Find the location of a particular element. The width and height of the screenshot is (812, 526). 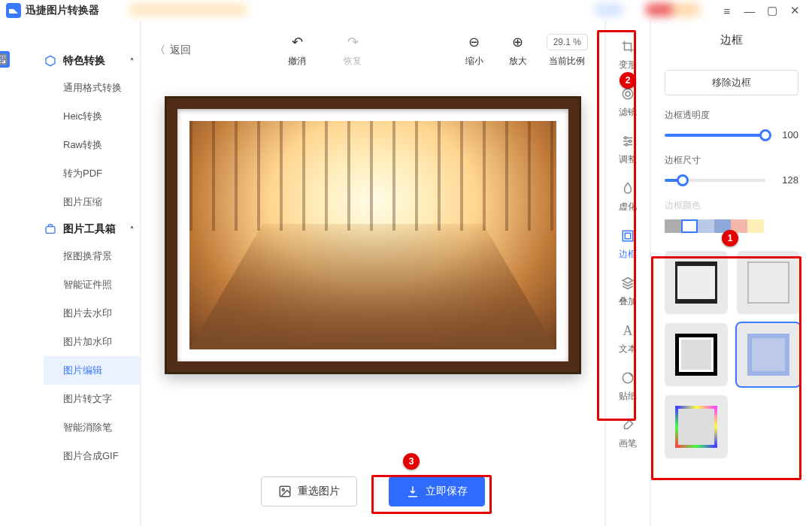

back-label: 返回 is located at coordinates (180, 50).